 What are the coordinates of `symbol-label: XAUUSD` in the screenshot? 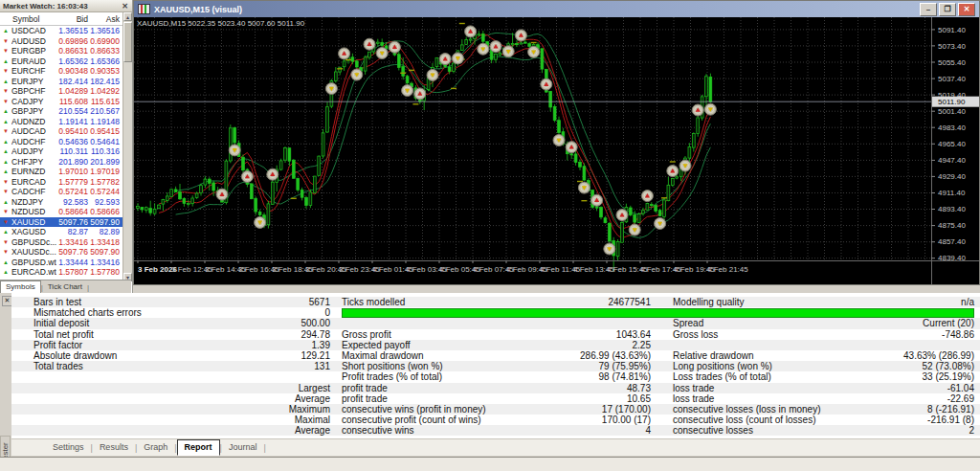 It's located at (34, 222).